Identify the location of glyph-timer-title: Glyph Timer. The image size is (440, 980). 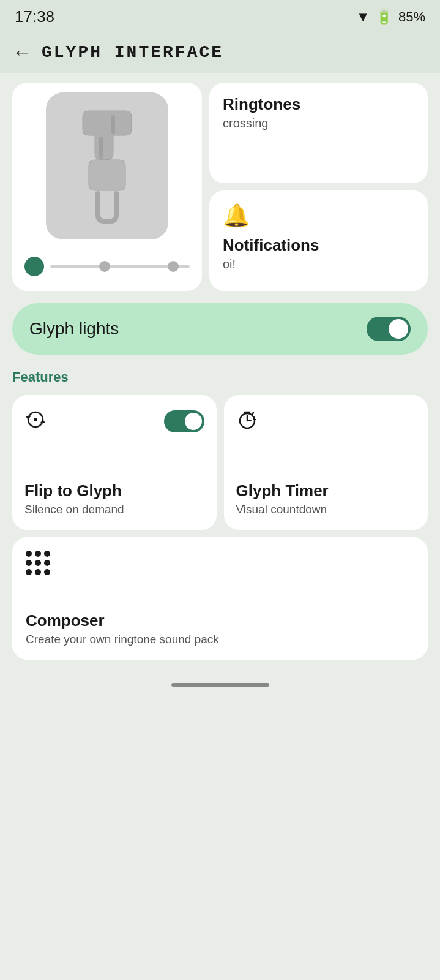
(326, 491).